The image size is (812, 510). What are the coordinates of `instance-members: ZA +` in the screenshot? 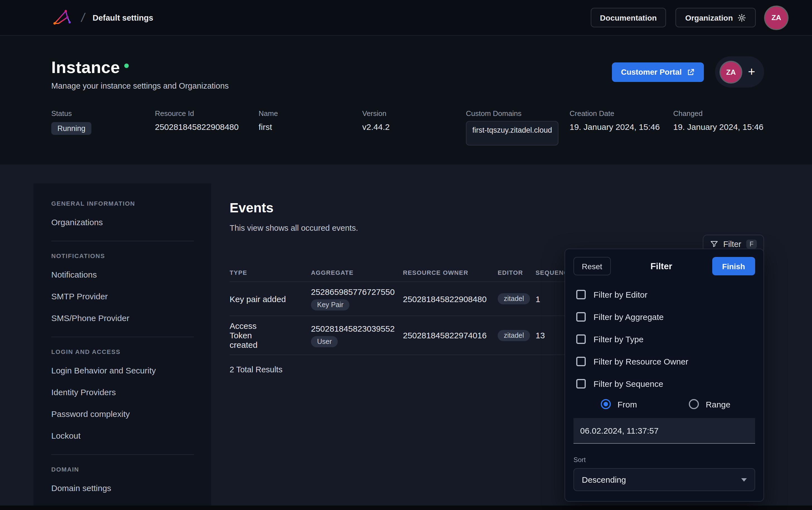 It's located at (740, 72).